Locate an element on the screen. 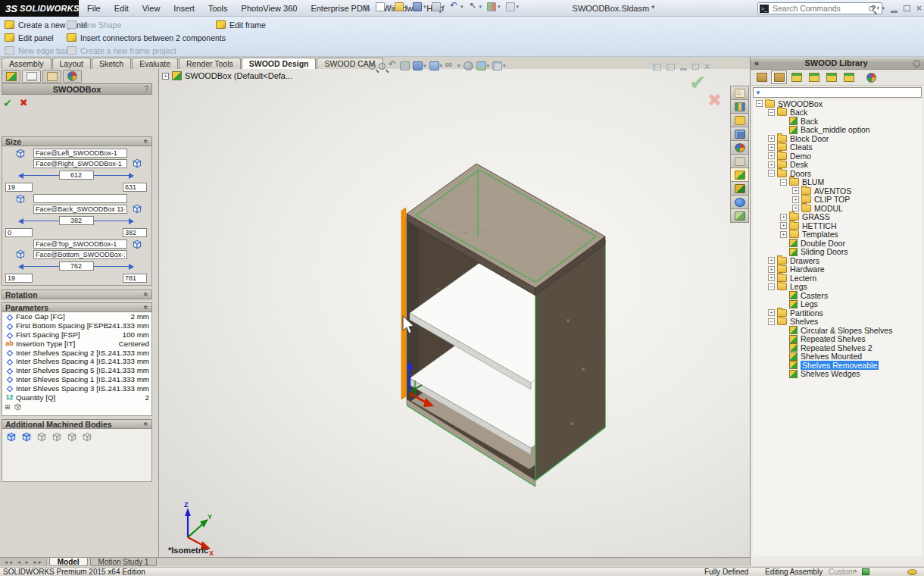 This screenshot has height=576, width=924. taskpane-tab-swood-panels is located at coordinates (739, 215).